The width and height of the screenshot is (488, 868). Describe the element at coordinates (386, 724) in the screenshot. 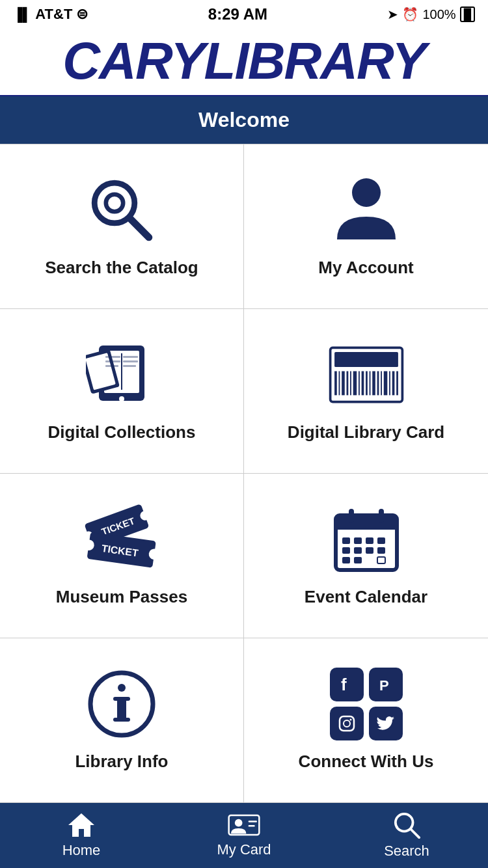

I see `twitter-icon` at that location.